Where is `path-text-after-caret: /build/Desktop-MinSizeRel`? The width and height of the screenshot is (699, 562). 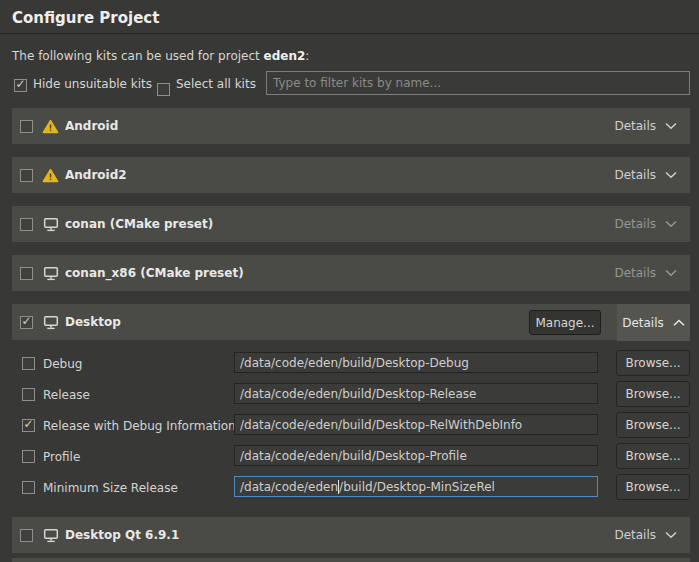
path-text-after-caret: /build/Desktop-MinSizeRel is located at coordinates (417, 487).